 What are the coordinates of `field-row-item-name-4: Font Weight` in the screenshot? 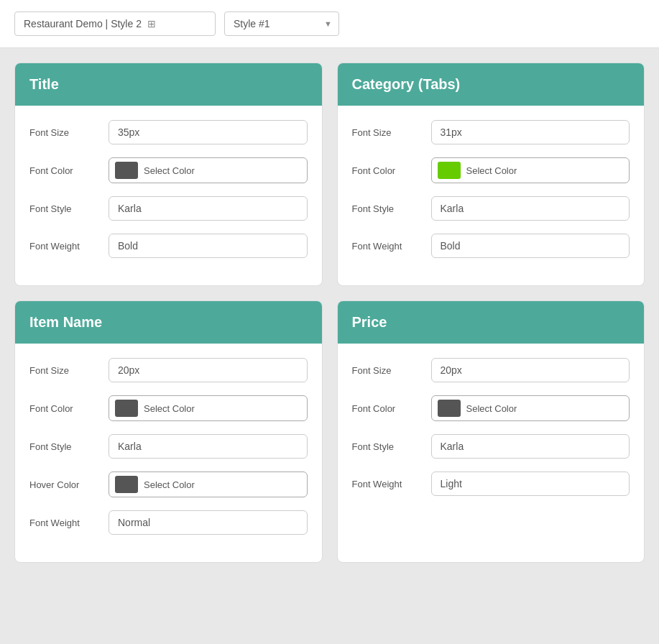 It's located at (168, 523).